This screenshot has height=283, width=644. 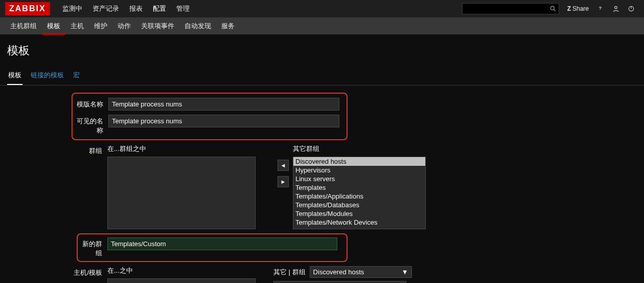 What do you see at coordinates (190, 272) in the screenshot?
I see `in-label: 在...之中` at bounding box center [190, 272].